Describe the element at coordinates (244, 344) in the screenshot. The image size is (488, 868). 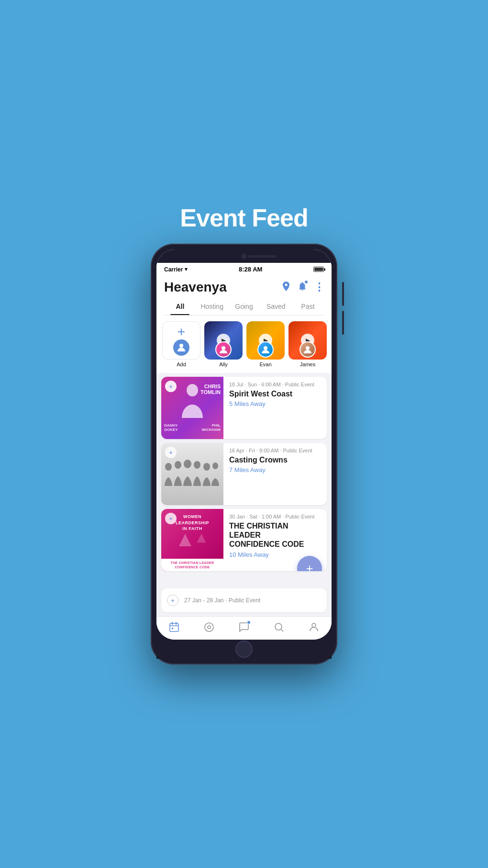
I see `stories-row: + Add` at that location.